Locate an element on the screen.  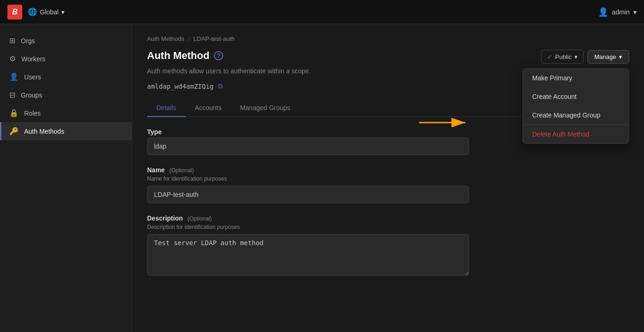
global-chevron-icon: ▾ is located at coordinates (63, 12).